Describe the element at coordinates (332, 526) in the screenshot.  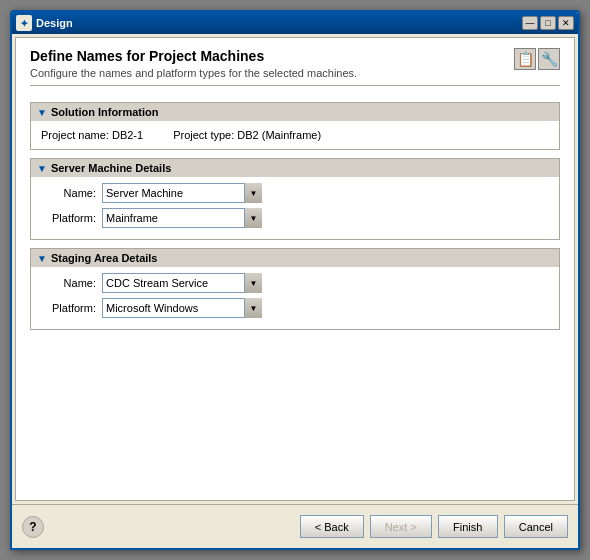
I see `back-button: < Back` at that location.